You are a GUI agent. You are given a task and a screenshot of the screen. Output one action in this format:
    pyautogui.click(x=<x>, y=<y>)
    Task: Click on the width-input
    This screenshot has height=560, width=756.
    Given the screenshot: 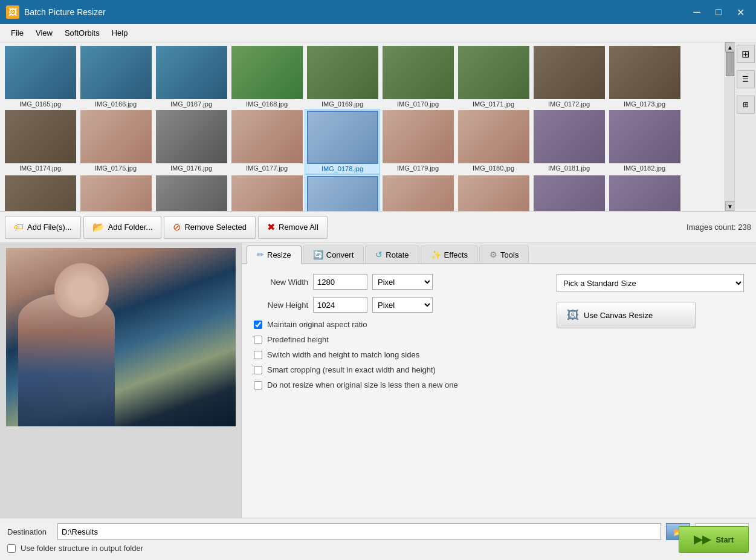 What is the action you would take?
    pyautogui.click(x=340, y=282)
    